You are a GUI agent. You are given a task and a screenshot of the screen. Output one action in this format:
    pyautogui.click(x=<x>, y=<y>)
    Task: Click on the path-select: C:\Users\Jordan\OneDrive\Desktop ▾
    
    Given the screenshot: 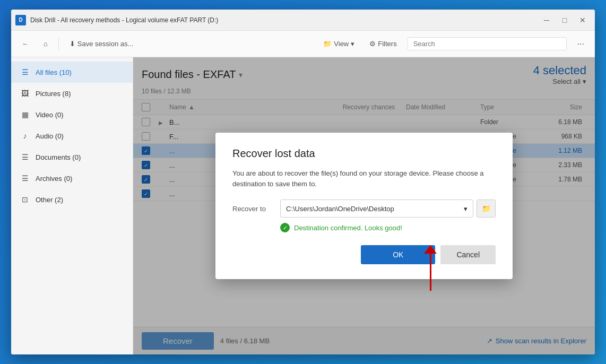 What is the action you would take?
    pyautogui.click(x=377, y=209)
    